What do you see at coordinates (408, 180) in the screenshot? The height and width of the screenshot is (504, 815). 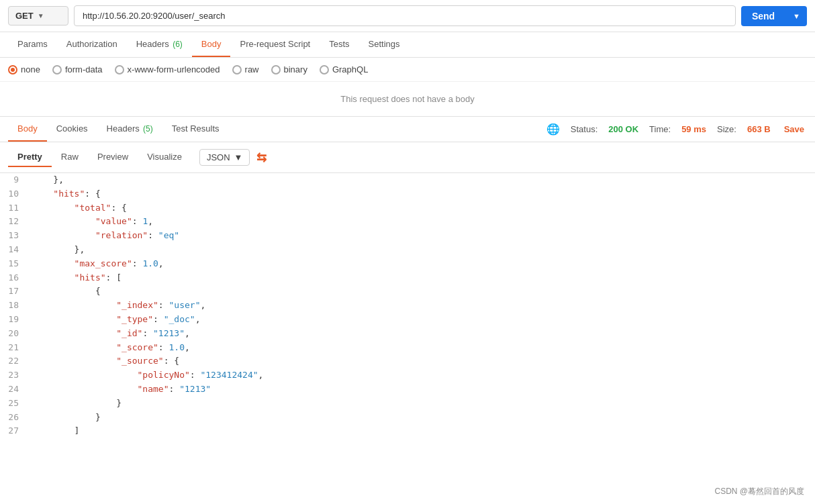 I see `table-row: 9 },` at bounding box center [408, 180].